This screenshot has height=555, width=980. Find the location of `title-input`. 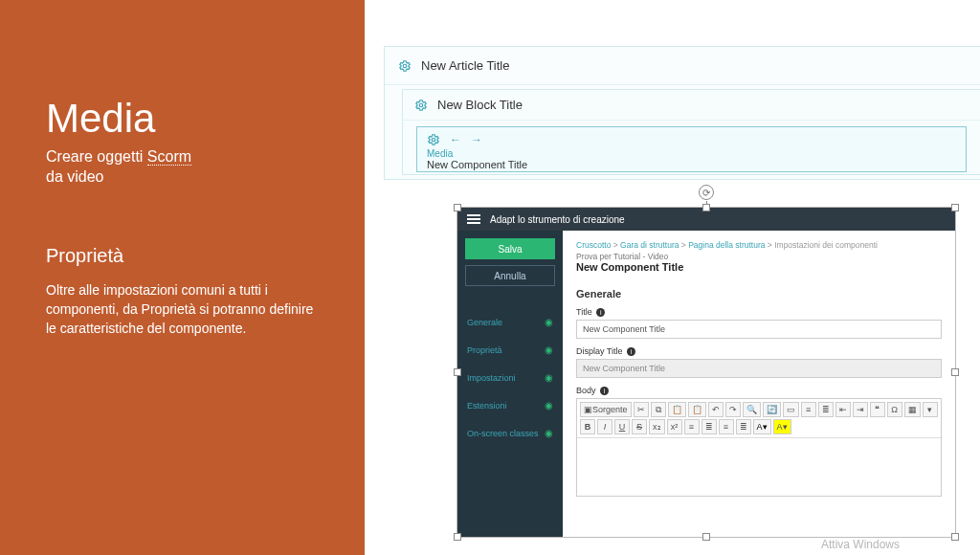

title-input is located at coordinates (759, 329).